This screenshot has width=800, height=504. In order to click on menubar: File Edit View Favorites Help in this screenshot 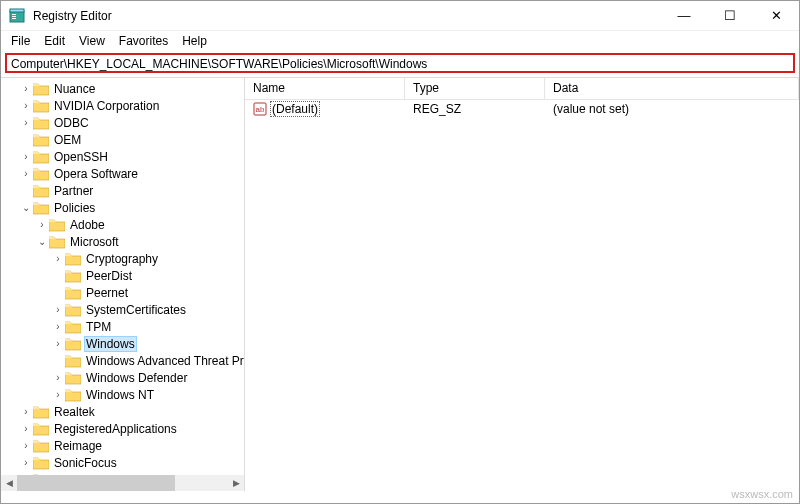, I will do `click(400, 41)`.